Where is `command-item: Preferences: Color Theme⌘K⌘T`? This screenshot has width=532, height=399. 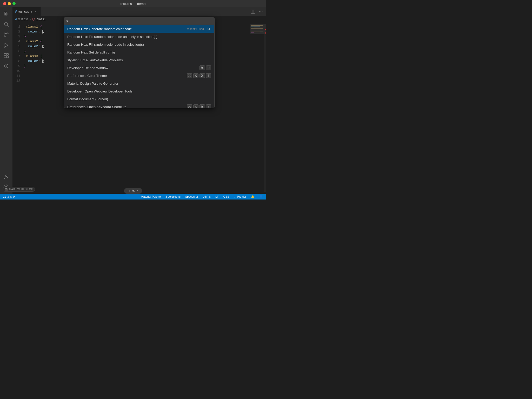 command-item: Preferences: Color Theme⌘K⌘T is located at coordinates (139, 76).